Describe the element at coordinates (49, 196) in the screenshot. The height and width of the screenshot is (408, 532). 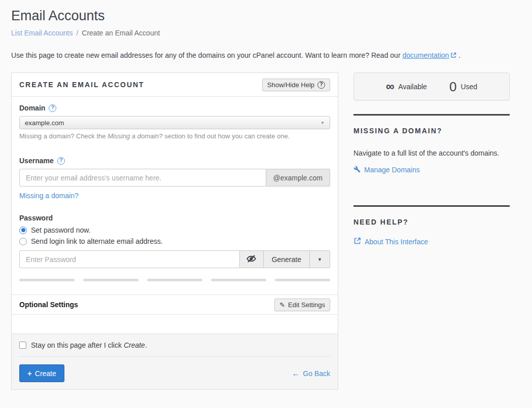
I see `missing-domain-link: Missing a domain?` at that location.